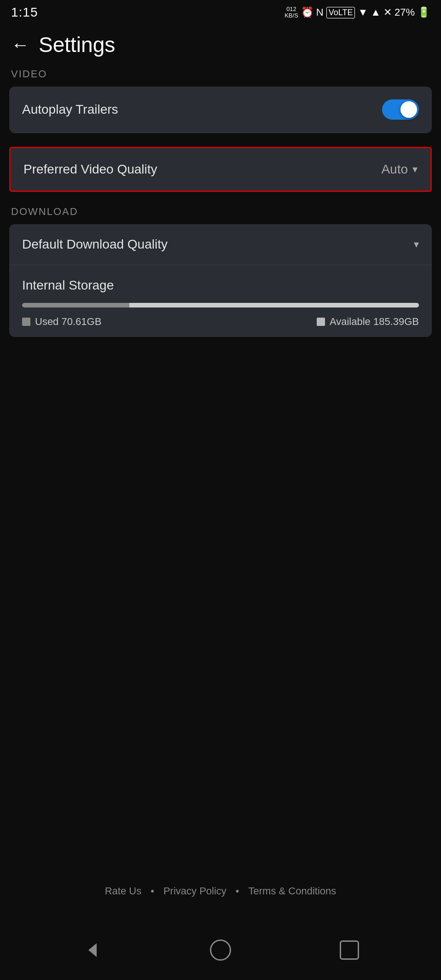 The width and height of the screenshot is (441, 980). Describe the element at coordinates (388, 12) in the screenshot. I see `x-icon: ✕` at that location.